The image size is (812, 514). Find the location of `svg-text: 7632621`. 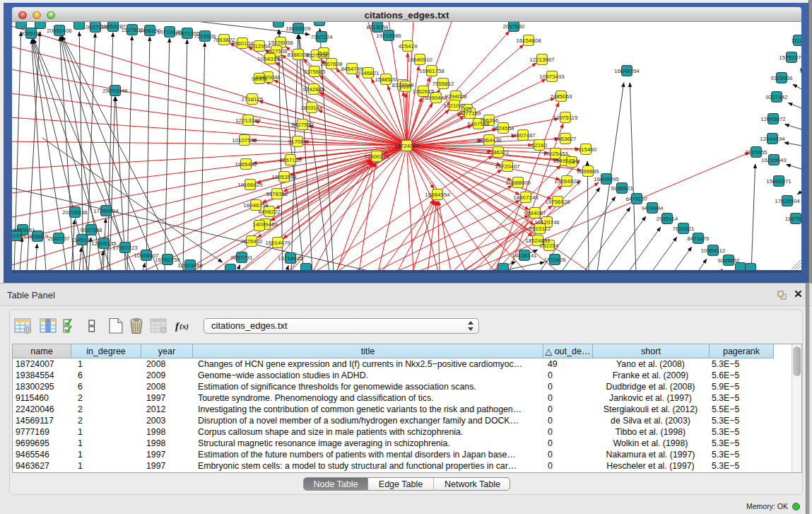

svg-text: 7632621 is located at coordinates (683, 229).